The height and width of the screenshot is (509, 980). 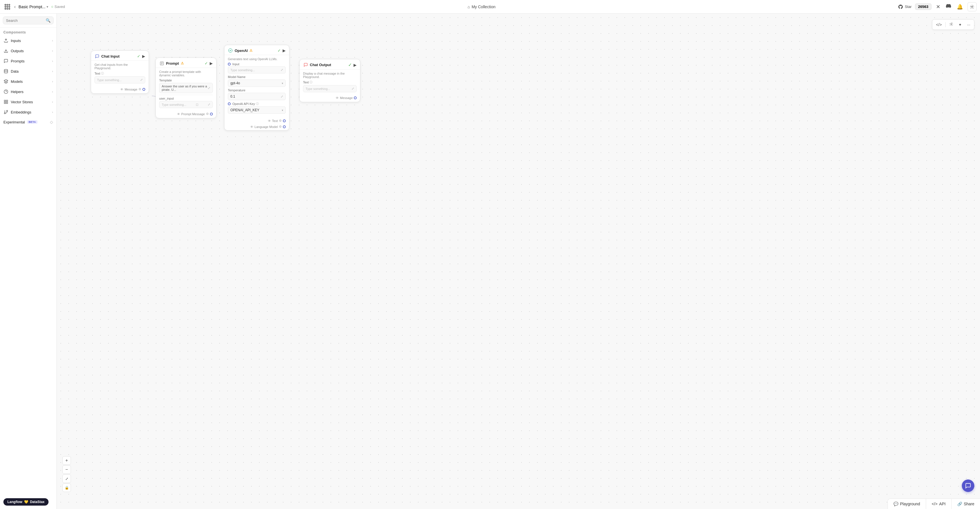 What do you see at coordinates (28, 40) in the screenshot?
I see `sidebar-item-inputs: Inputs ›` at bounding box center [28, 40].